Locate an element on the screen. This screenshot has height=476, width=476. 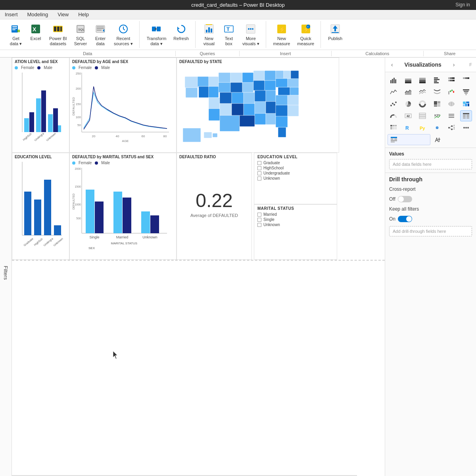
transform-data-button: Transformdata ▾ is located at coordinates (157, 35).